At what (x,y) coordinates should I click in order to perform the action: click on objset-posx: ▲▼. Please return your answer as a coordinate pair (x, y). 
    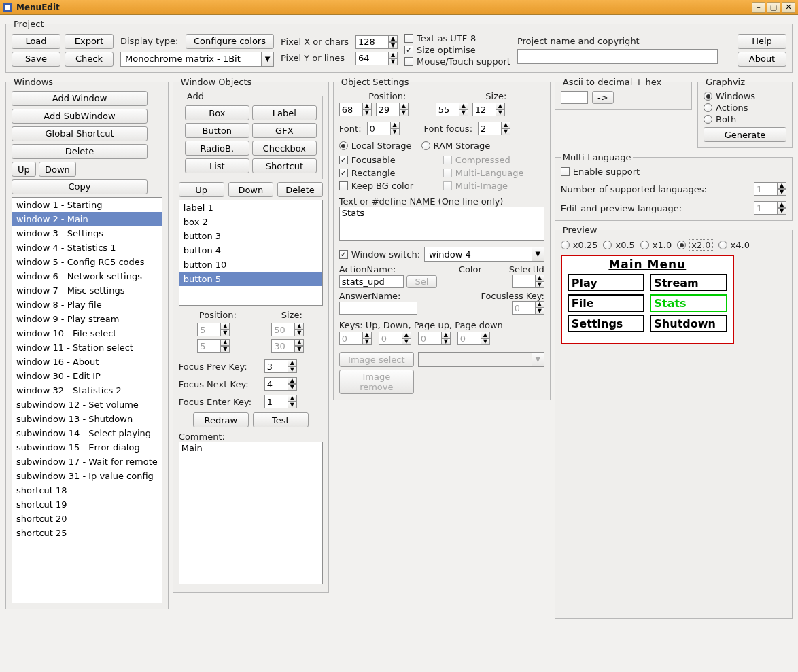
    Looking at the image, I should click on (355, 109).